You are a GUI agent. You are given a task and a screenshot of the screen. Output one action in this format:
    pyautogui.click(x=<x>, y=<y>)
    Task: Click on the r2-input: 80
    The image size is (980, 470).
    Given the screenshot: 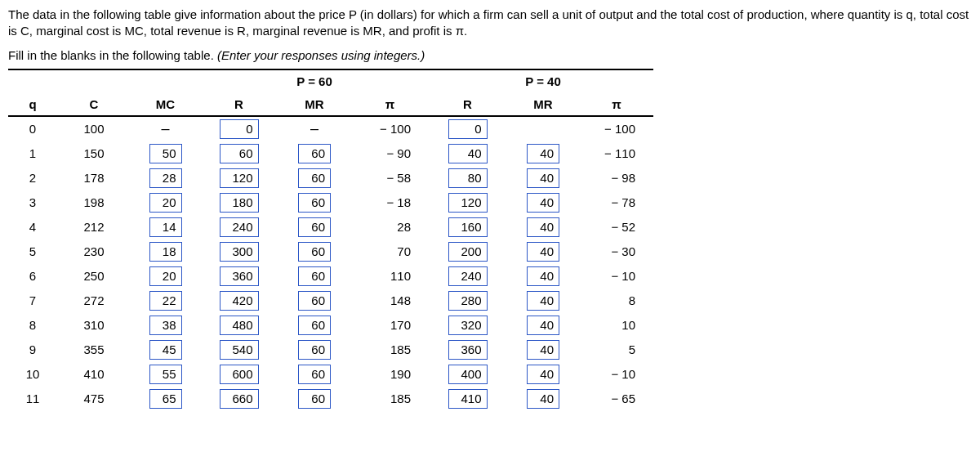 What is the action you would take?
    pyautogui.click(x=468, y=178)
    